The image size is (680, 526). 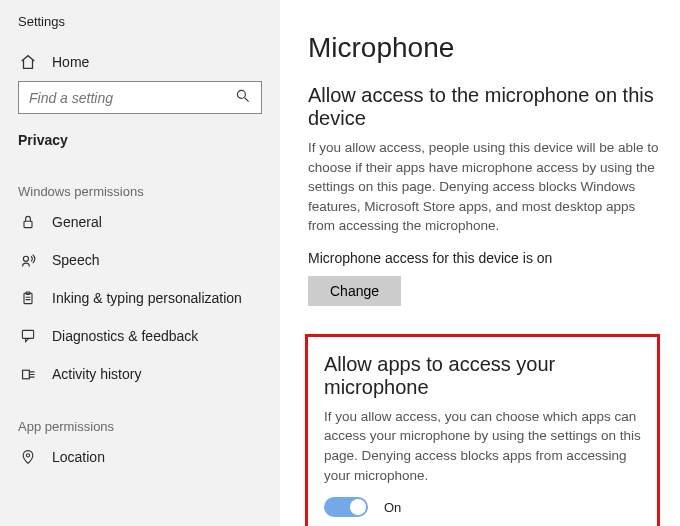 I want to click on section-app-permissions: App permissions, so click(x=140, y=422).